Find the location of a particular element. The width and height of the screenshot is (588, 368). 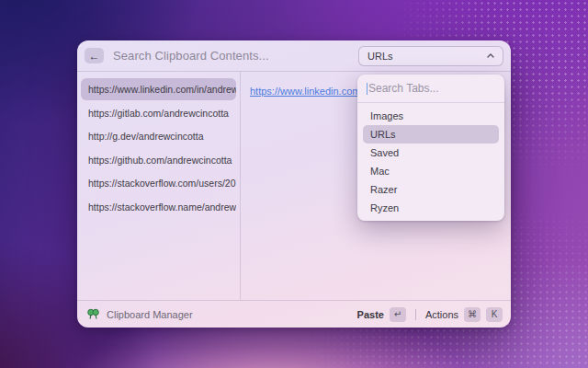

dropdown-search-input: Search Tabs... is located at coordinates (404, 88).